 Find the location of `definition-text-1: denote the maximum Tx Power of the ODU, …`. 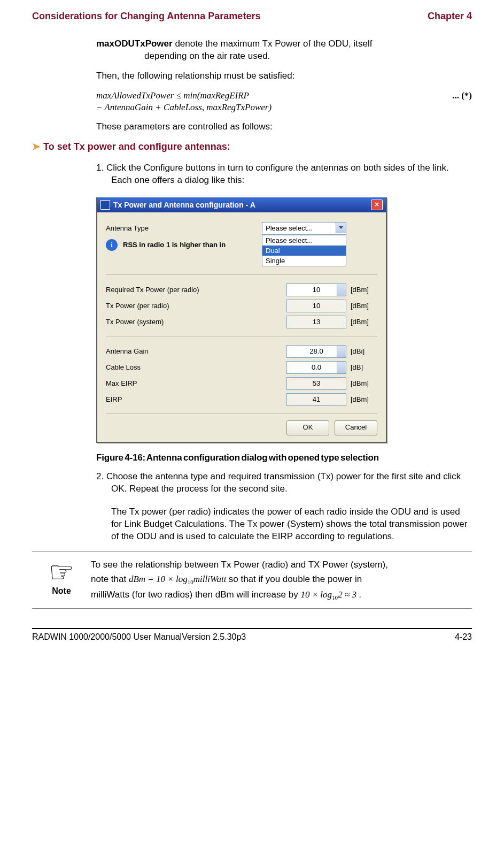

definition-text-1: denote the maximum Tx Power of the ODU, … is located at coordinates (273, 44).